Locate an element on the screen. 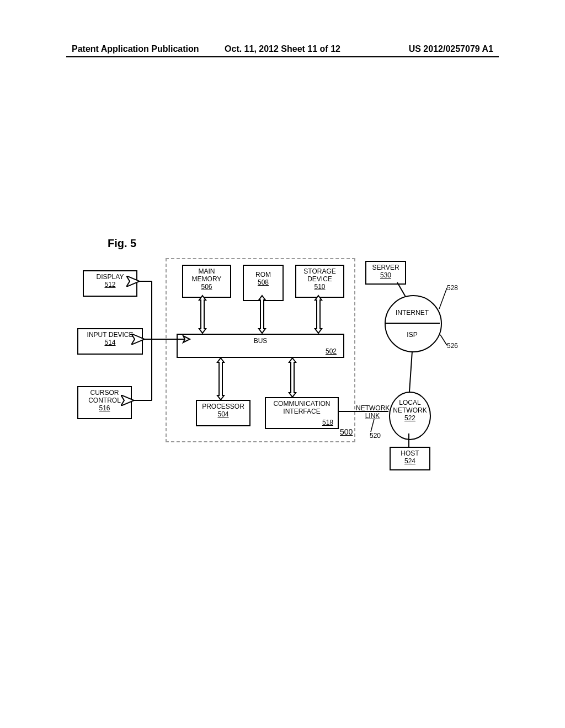 This screenshot has width=565, height=728. communication-interface-box: COMMUNICATION INTERFACE 518 is located at coordinates (302, 413).